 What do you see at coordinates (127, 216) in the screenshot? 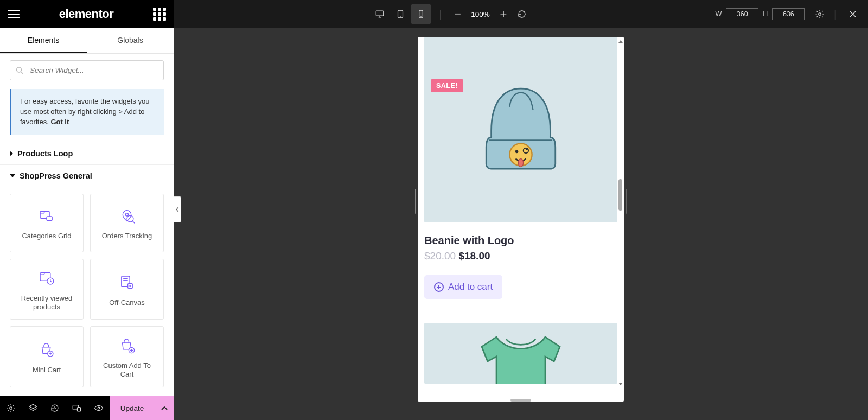
I see `tracking-icon` at bounding box center [127, 216].